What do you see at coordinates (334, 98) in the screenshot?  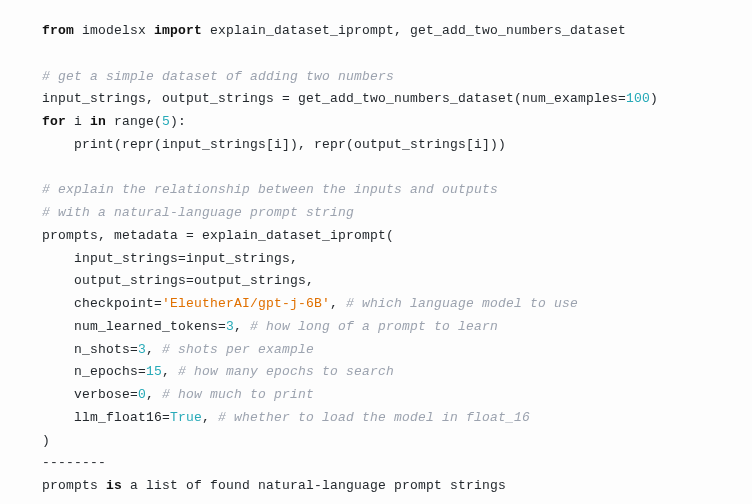 I see `code-text: input_strings, output_strings = get_add_…` at bounding box center [334, 98].